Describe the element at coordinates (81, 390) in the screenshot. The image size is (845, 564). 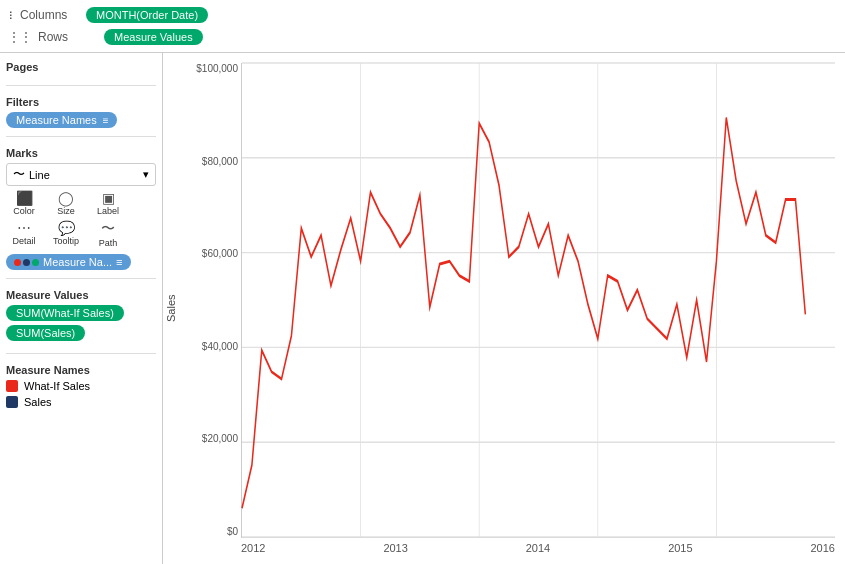
I see `measure-names-section: Measure Names What-If Sales Sales` at that location.